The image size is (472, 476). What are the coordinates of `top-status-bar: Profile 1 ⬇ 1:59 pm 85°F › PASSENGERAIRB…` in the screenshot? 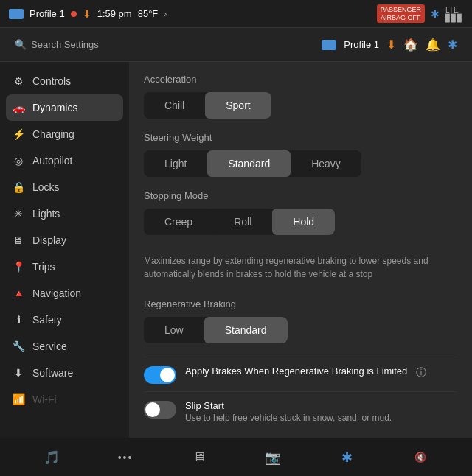 It's located at (236, 14).